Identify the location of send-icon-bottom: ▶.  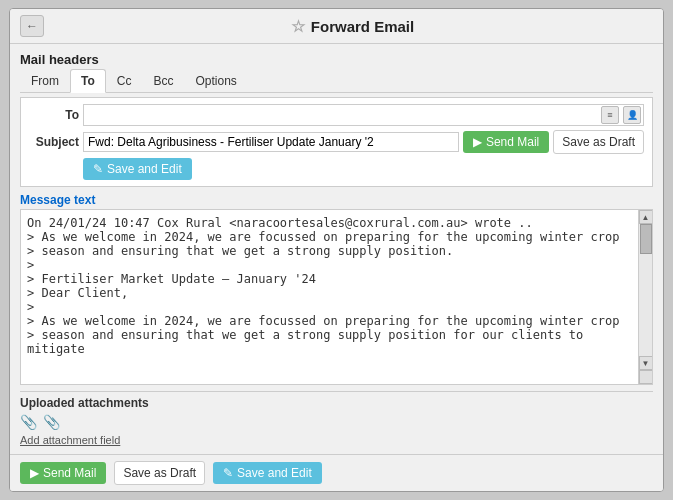
(34, 473).